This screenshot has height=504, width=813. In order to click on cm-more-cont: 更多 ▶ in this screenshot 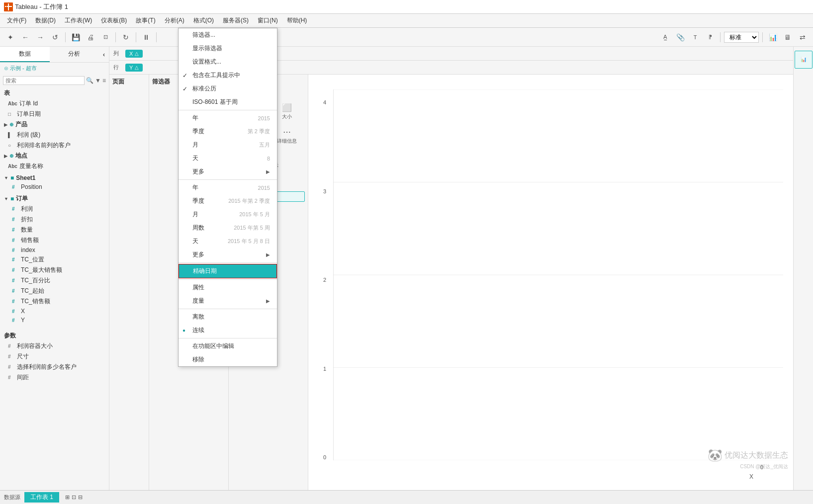, I will do `click(228, 254)`.